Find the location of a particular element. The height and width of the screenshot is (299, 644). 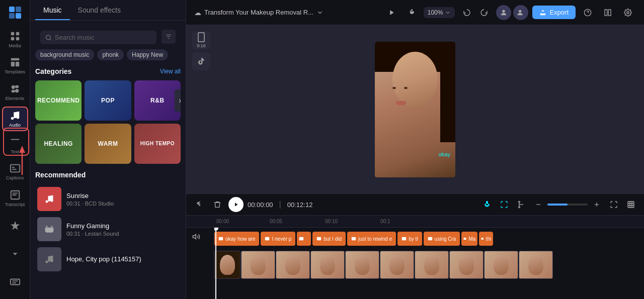

sidebar-item-templates: Templates is located at coordinates (15, 65).